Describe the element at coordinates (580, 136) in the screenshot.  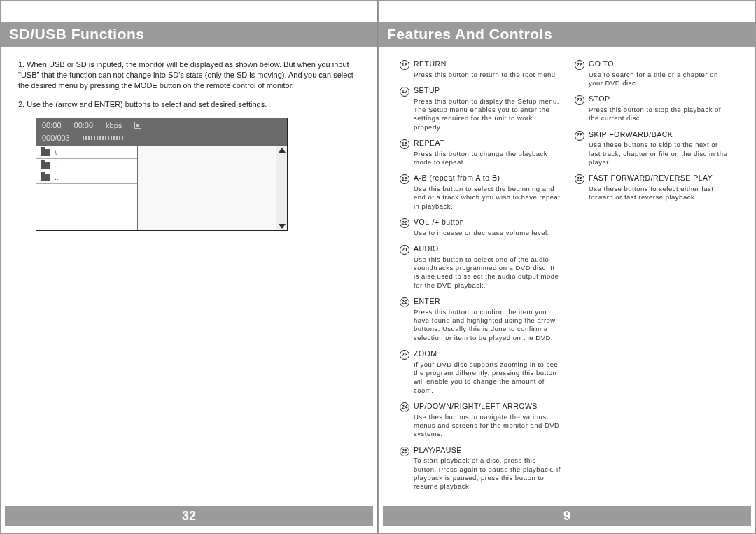
I see `feature-number-icon: 28` at that location.